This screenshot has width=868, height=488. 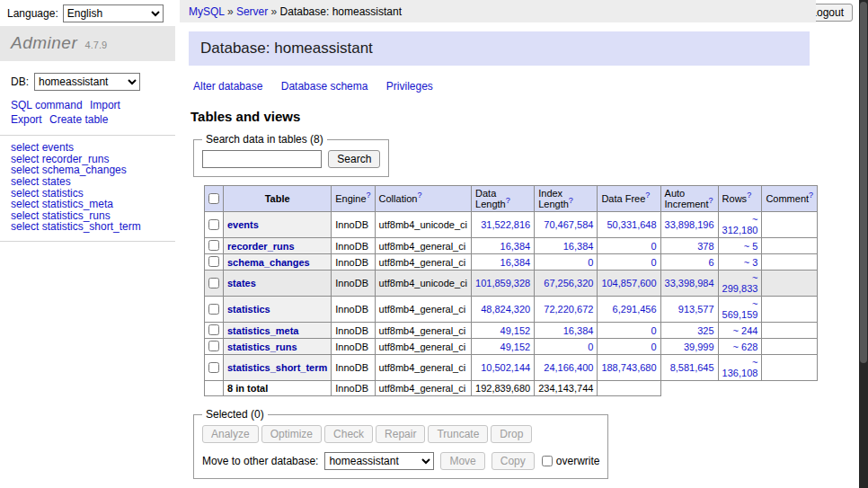 I want to click on data-free-link: 50,331,648, so click(x=631, y=225).